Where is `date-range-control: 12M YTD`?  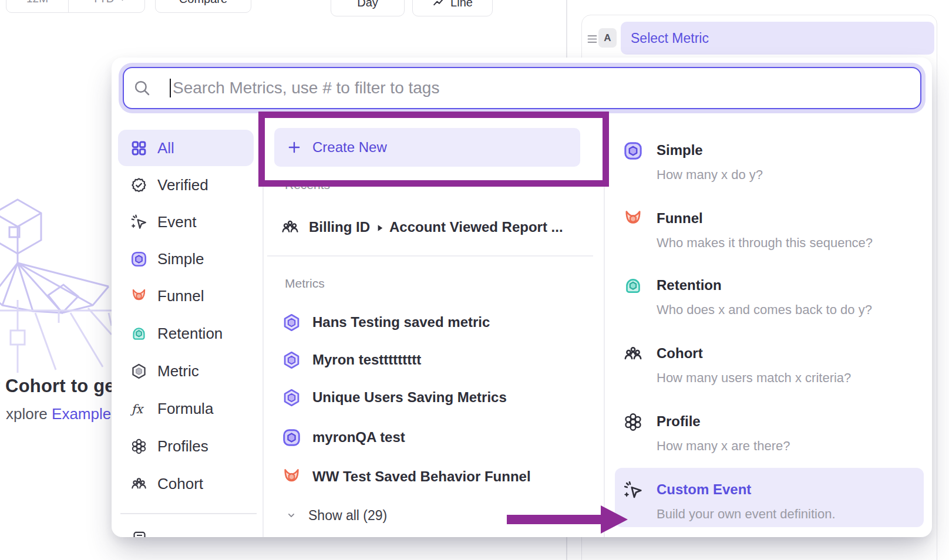
date-range-control: 12M YTD is located at coordinates (75, 6).